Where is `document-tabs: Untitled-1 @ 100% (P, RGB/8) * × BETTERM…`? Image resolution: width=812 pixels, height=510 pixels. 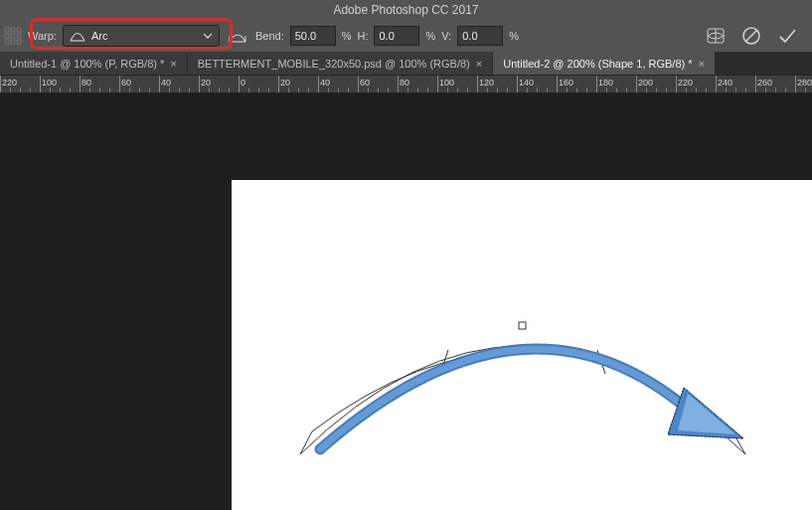
document-tabs: Untitled-1 @ 100% (P, RGB/8) * × BETTERM… is located at coordinates (406, 64).